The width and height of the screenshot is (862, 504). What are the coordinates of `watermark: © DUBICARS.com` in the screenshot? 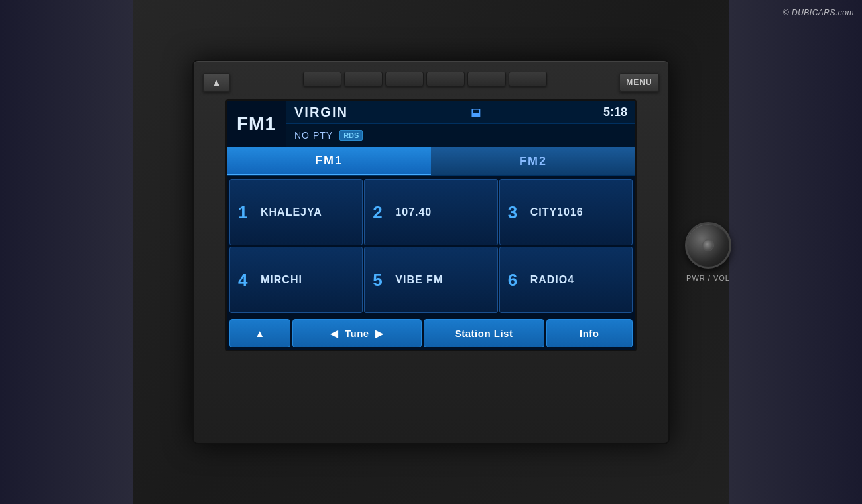 It's located at (818, 13).